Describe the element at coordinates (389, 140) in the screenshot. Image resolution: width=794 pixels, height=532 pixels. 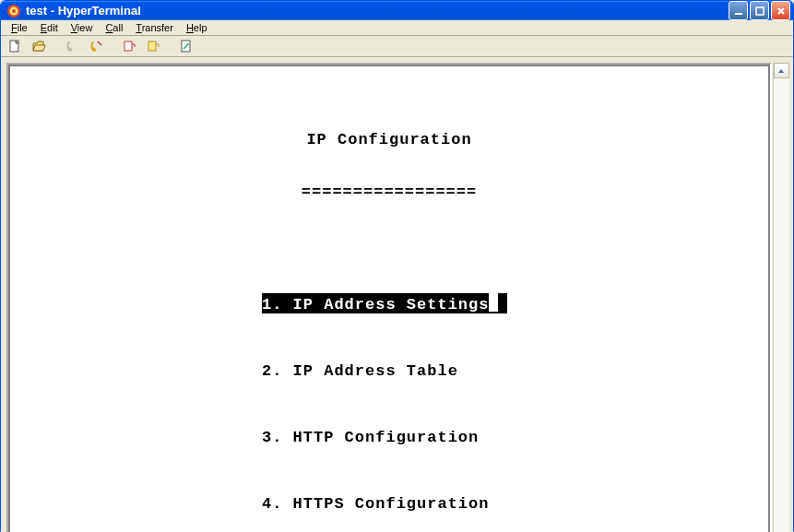
I see `terminal-title: IP Configuration` at that location.